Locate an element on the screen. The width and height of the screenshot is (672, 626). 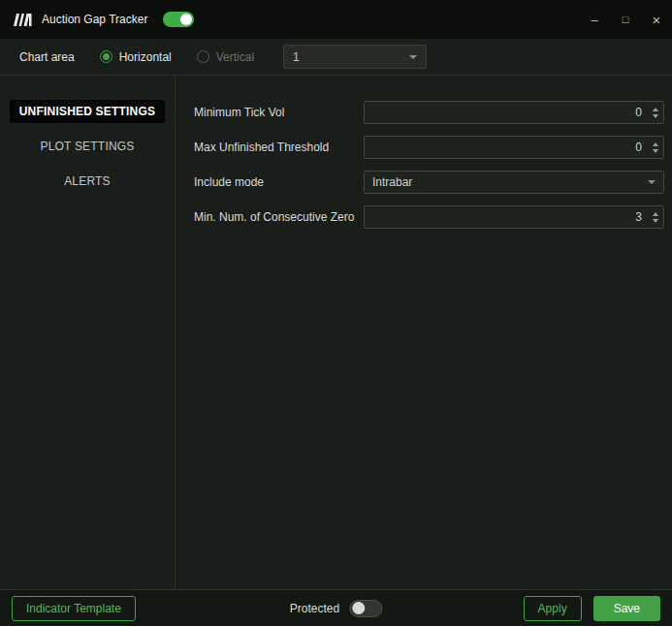
sidebar-item-alerts: ALERTS is located at coordinates (87, 181).